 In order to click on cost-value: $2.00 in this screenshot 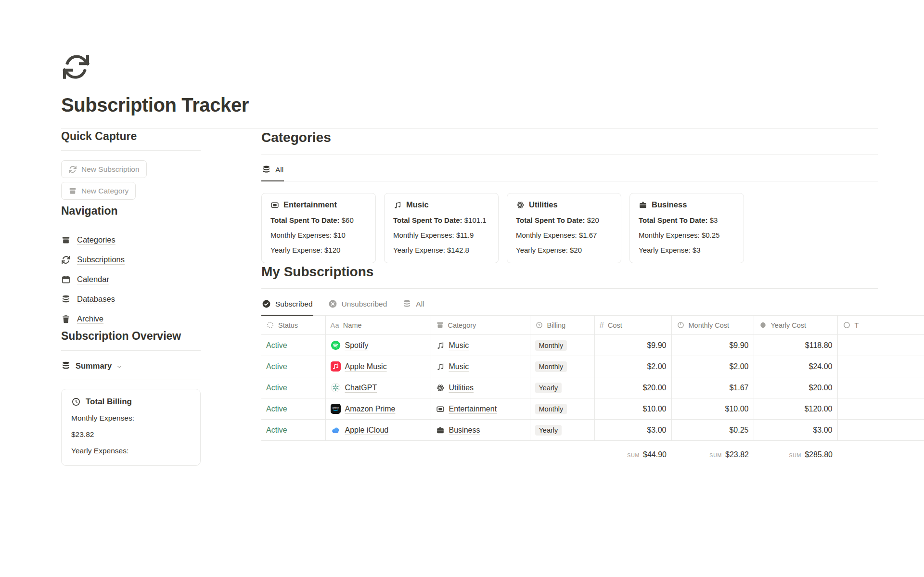, I will do `click(633, 367)`.